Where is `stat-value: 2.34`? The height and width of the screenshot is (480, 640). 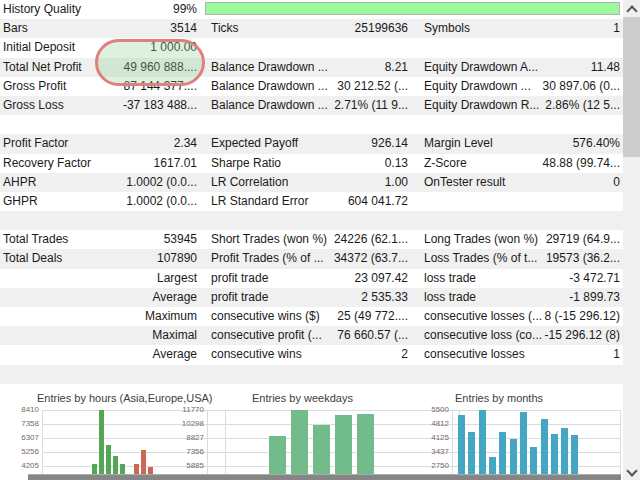 stat-value: 2.34 is located at coordinates (138, 144).